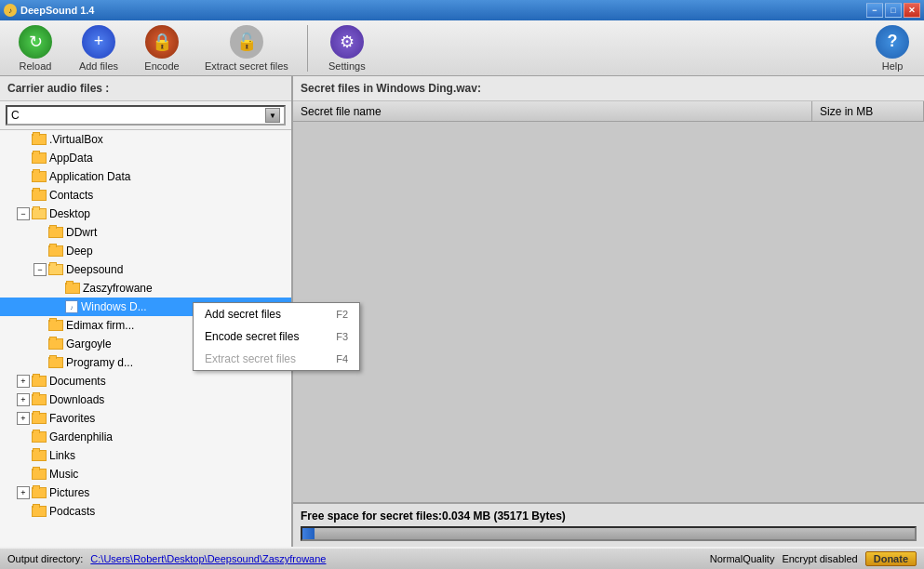 Image resolution: width=924 pixels, height=569 pixels. What do you see at coordinates (347, 48) in the screenshot?
I see `settings-button: ⚙ Settings` at bounding box center [347, 48].